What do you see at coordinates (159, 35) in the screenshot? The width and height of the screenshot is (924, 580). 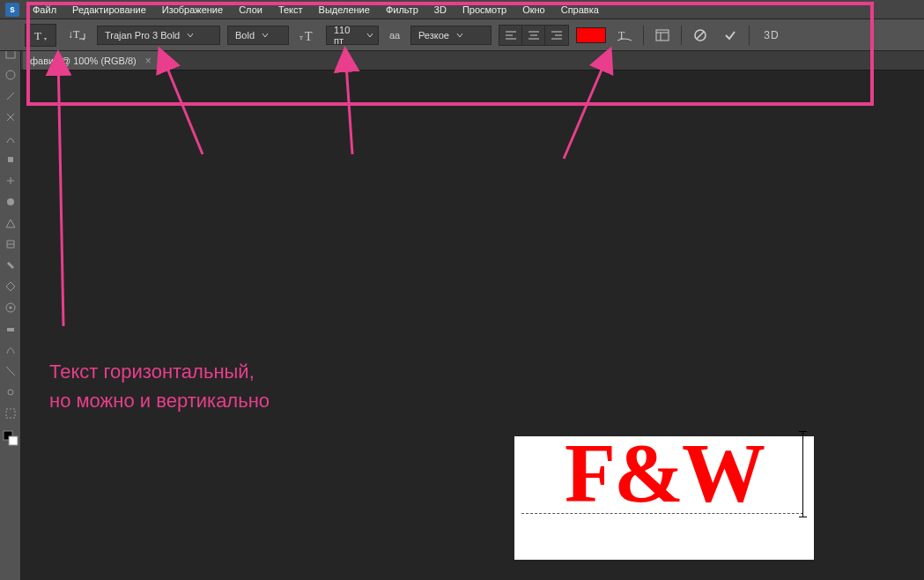 I see `font-family-dropdown: Trajan Pro 3 Bold` at bounding box center [159, 35].